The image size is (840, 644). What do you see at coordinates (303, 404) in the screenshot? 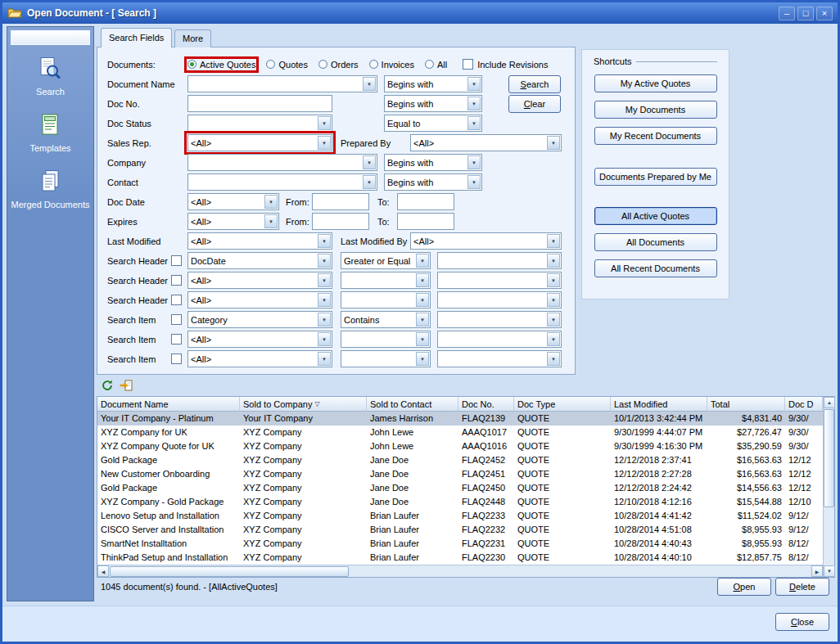
I see `column-header-sold-to-company: Sold to Company▽` at bounding box center [303, 404].